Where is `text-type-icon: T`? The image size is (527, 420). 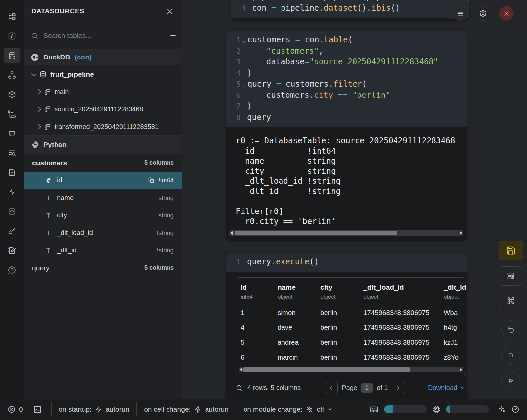
text-type-icon: T is located at coordinates (48, 250).